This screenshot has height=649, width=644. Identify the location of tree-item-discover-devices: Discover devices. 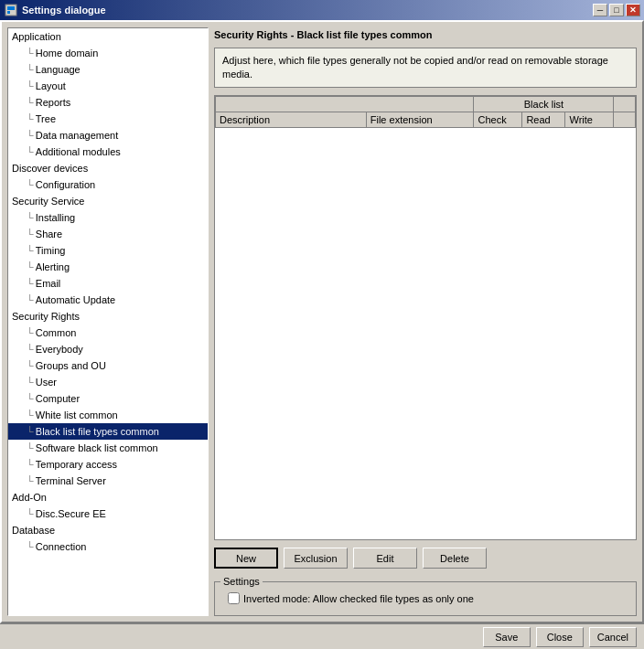
(108, 168).